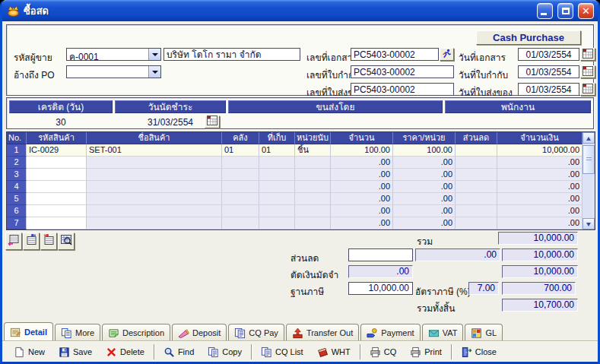  What do you see at coordinates (334, 352) in the screenshot?
I see `wht-button: WHT` at bounding box center [334, 352].